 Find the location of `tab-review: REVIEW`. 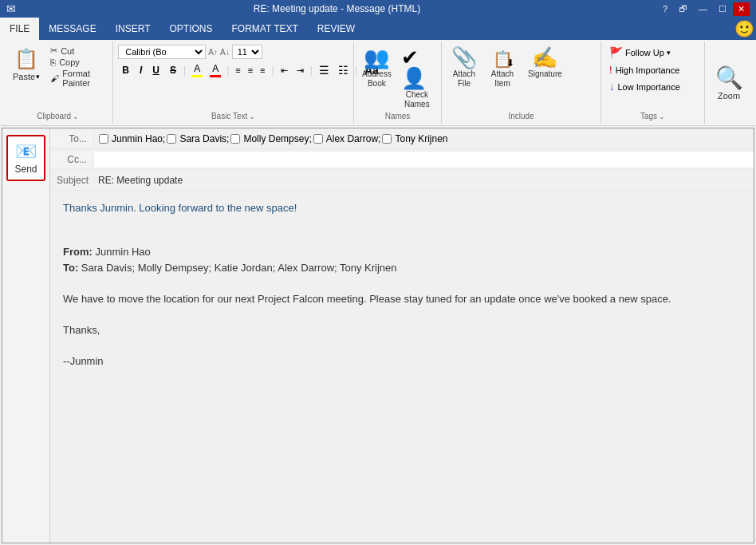

tab-review: REVIEW is located at coordinates (337, 29).